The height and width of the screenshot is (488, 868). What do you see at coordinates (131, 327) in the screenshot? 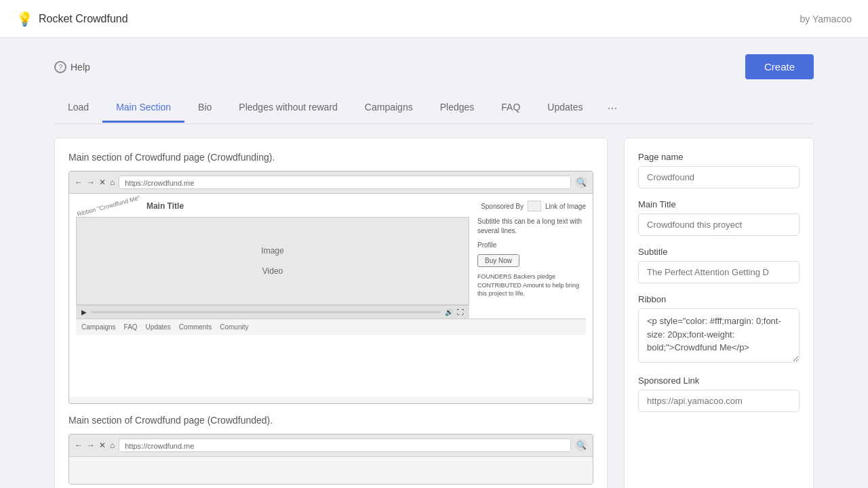
I see `mock-tab-faq: FAQ` at bounding box center [131, 327].